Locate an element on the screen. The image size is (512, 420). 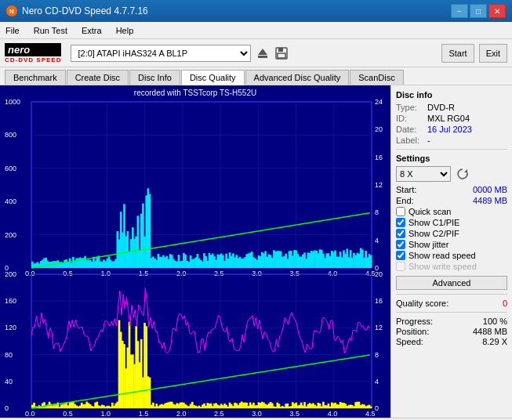
window-title: Nero CD-DVD Speed 4.7.7.16 is located at coordinates (85, 11).